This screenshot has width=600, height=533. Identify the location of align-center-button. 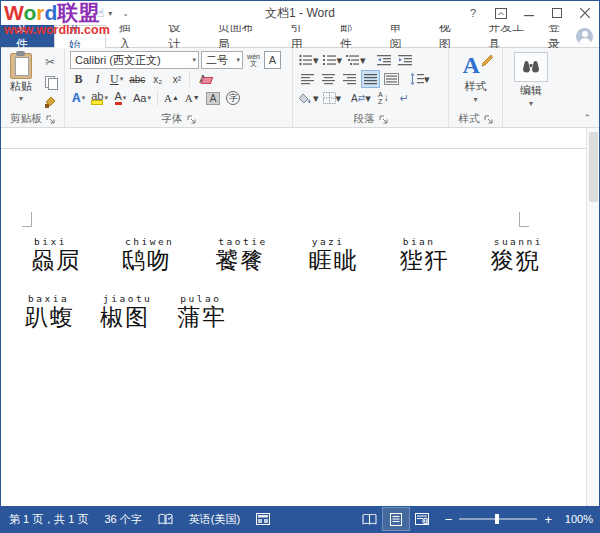
(328, 79).